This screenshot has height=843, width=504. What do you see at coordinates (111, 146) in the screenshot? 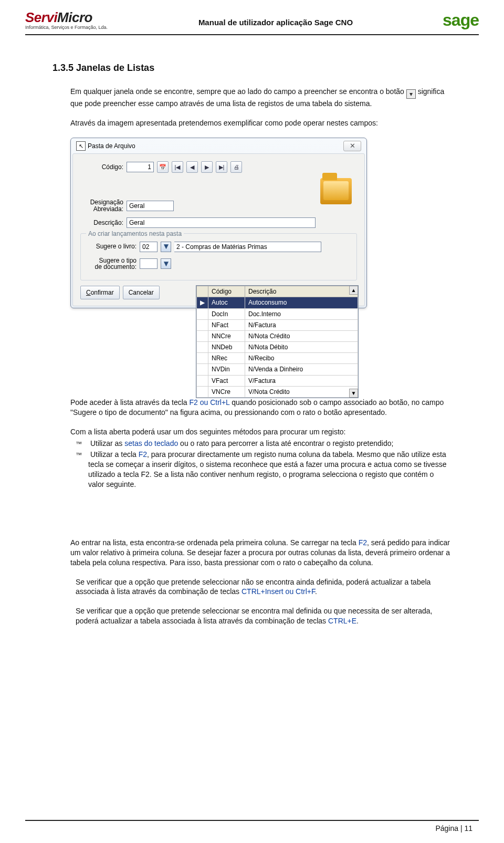
I see `dialog-title: Pasta de Arquivo` at bounding box center [111, 146].